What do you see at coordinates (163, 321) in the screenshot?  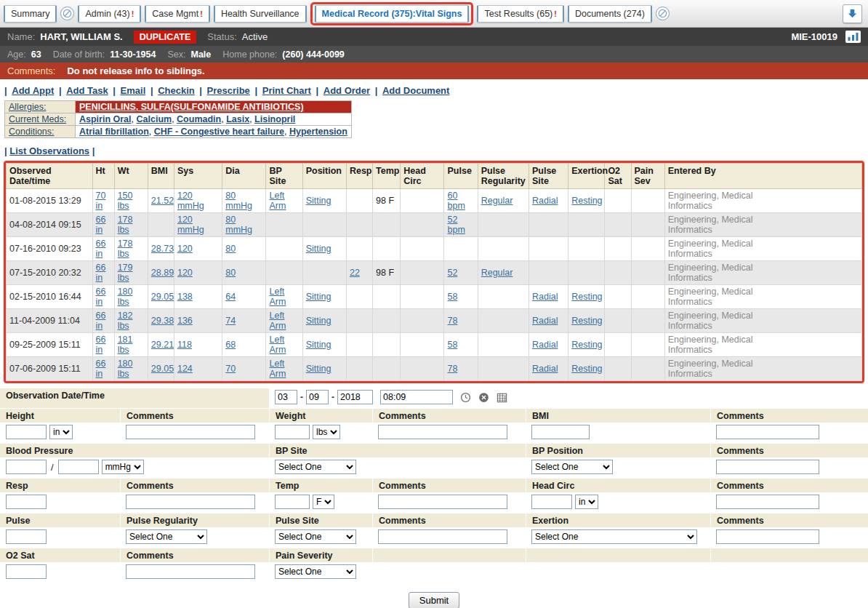 I see `vital-value-link: 29.38` at bounding box center [163, 321].